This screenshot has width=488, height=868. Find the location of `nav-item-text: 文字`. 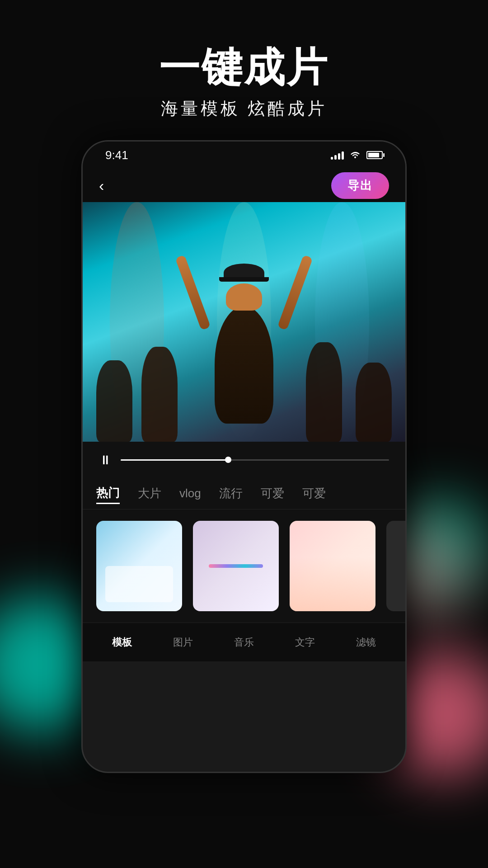

nav-item-text: 文字 is located at coordinates (305, 642).